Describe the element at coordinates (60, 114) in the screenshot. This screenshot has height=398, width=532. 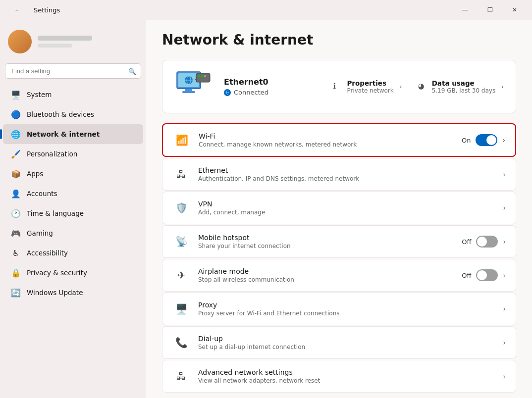
I see `sidebar-item-bluetooth-label: Bluetooth & devices` at that location.